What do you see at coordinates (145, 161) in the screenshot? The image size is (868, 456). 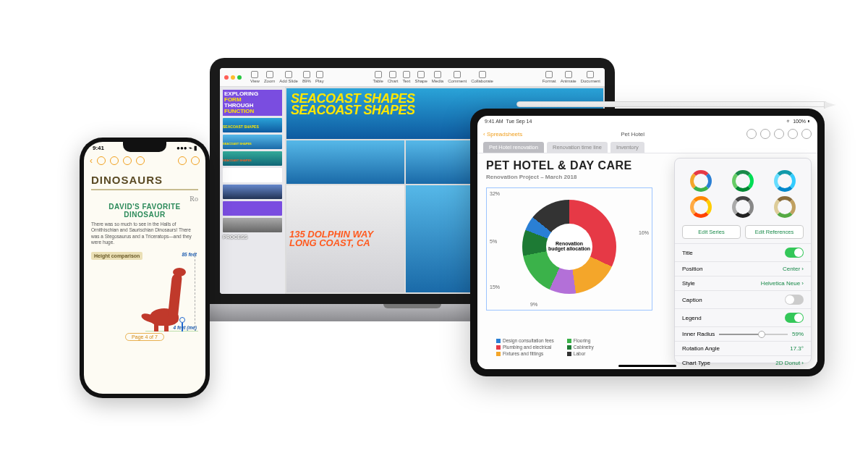 I see `pages-toolbar: ‹` at bounding box center [145, 161].